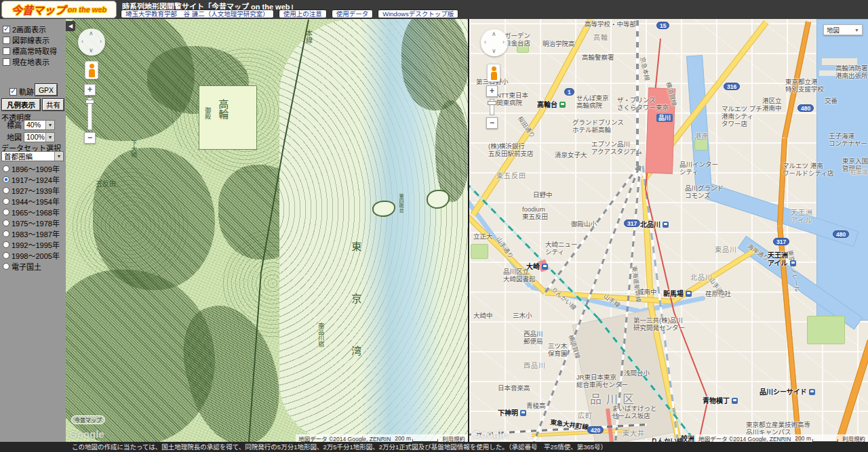 The width and height of the screenshot is (868, 452). I want to click on map-label: 下大崎, so click(134, 149).